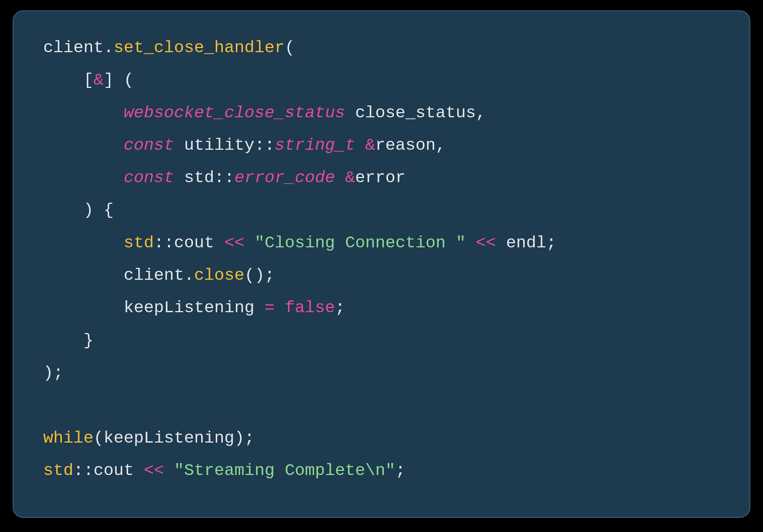  What do you see at coordinates (405, 145) in the screenshot?
I see `token-param: reason` at bounding box center [405, 145].